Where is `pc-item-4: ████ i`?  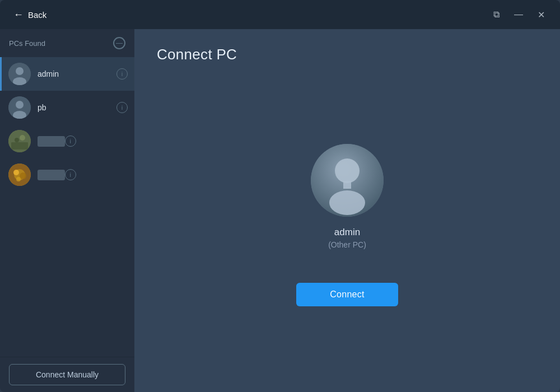
pc-item-4: ████ i is located at coordinates (67, 175).